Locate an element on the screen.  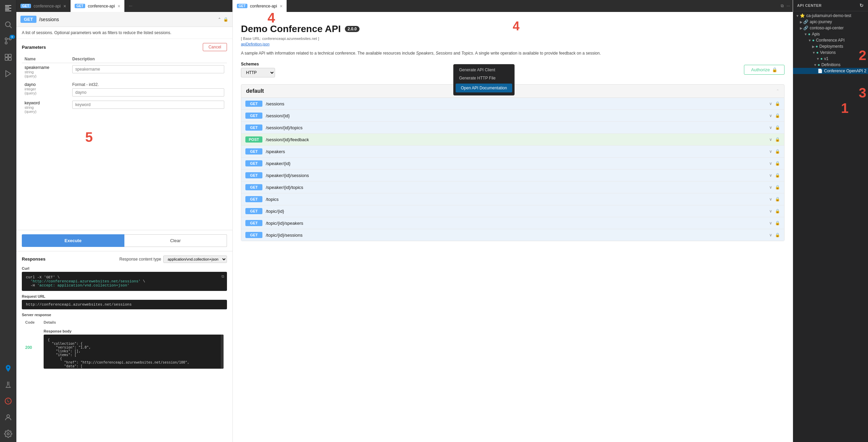
center-tab-bar: GET conference-api × ⧉ ··· is located at coordinates (513, 6).